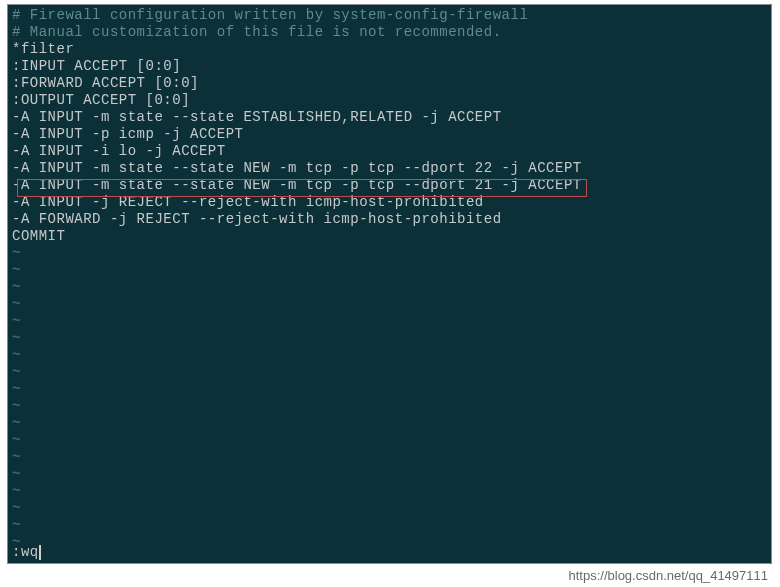 This screenshot has width=780, height=587. What do you see at coordinates (390, 84) in the screenshot?
I see `file-line: :FORWARD ACCEPT [0:0]` at bounding box center [390, 84].